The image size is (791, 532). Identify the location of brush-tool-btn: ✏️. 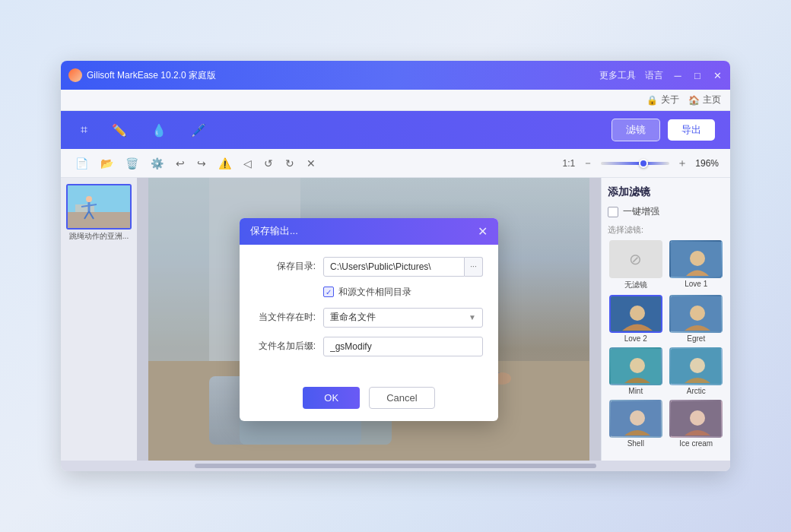
(119, 131).